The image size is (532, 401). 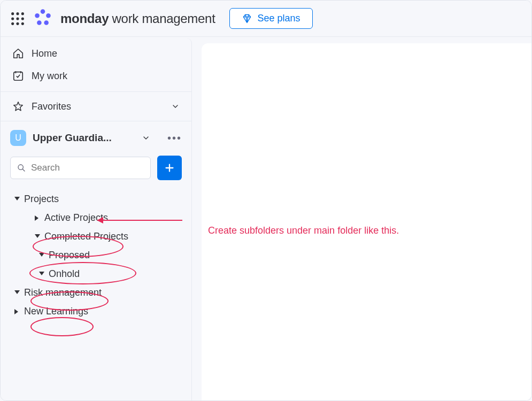 What do you see at coordinates (42, 199) in the screenshot?
I see `tree-item-label: Projects` at bounding box center [42, 199].